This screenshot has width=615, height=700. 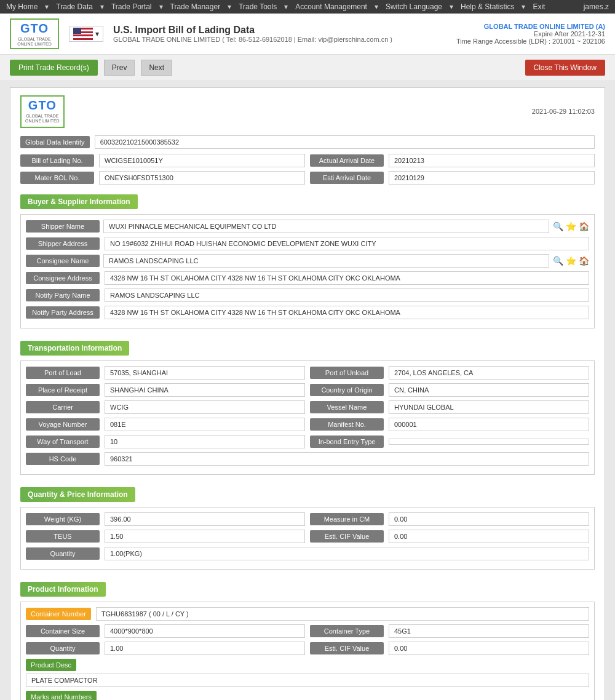 I want to click on nav-sep3: ▾, so click(x=161, y=7).